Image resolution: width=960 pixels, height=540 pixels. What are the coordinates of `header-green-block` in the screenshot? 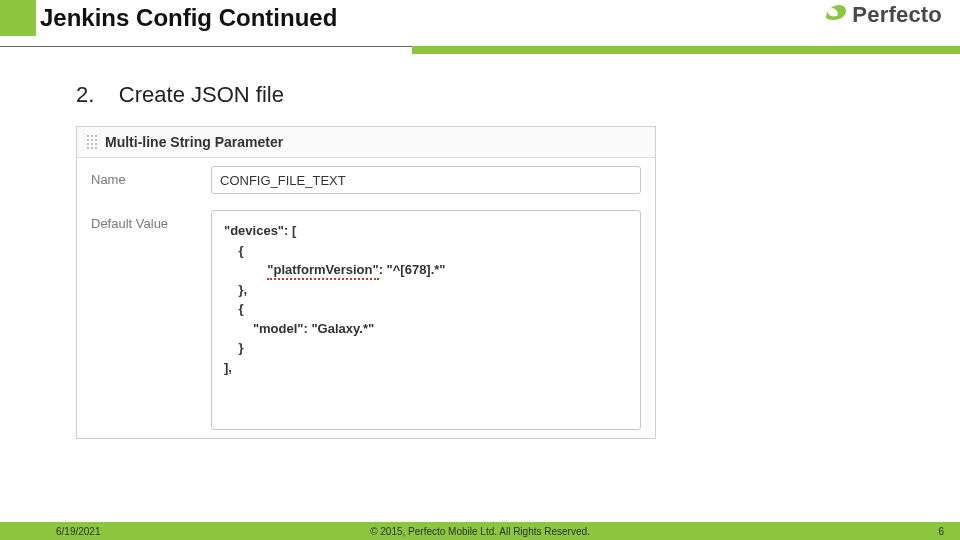 It's located at (18, 18).